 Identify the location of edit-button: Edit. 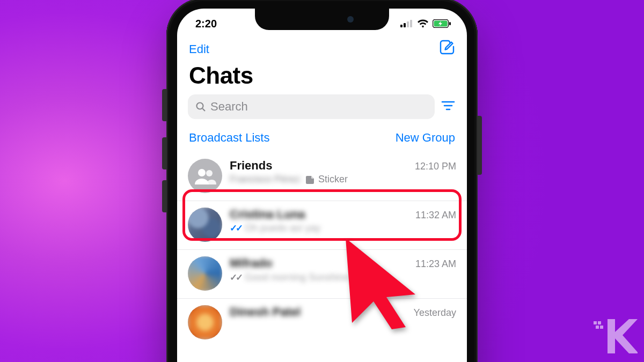
(199, 49).